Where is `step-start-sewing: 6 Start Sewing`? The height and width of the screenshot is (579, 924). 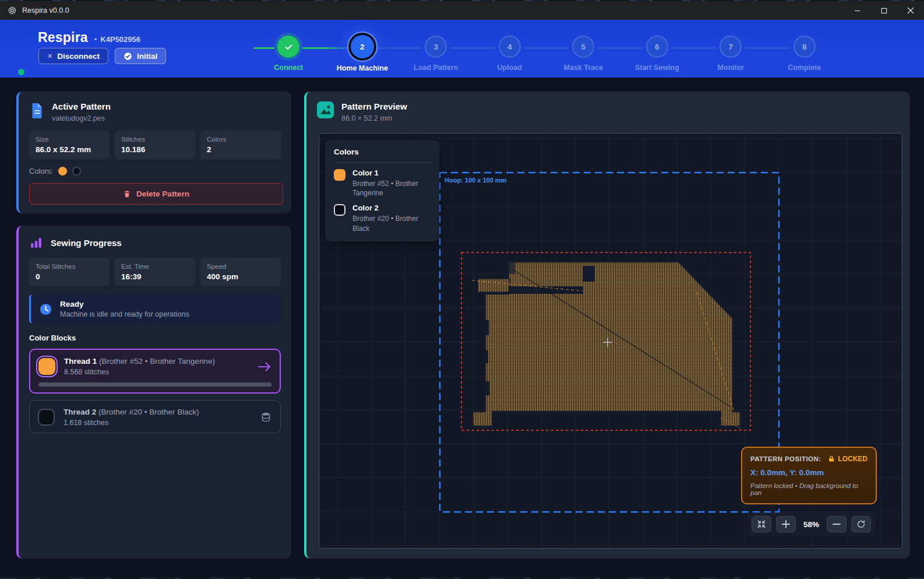
step-start-sewing: 6 Start Sewing is located at coordinates (657, 52).